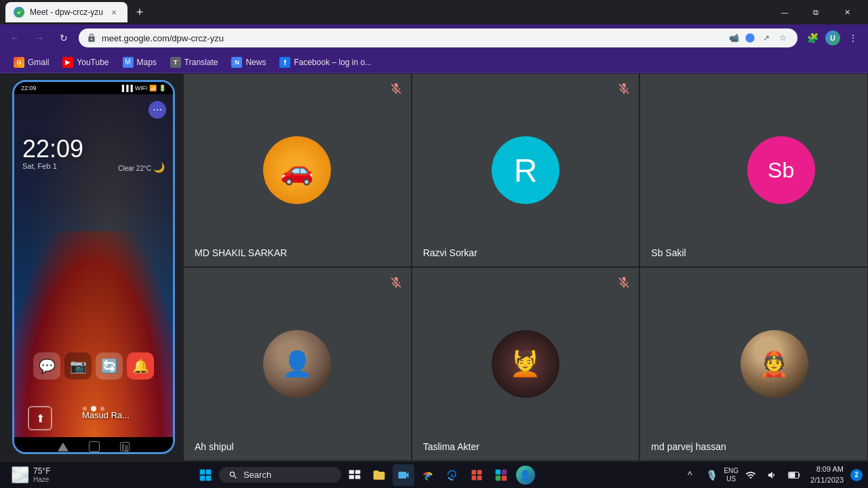 The width and height of the screenshot is (868, 488). I want to click on phone-messages-icon: 💬, so click(47, 366).